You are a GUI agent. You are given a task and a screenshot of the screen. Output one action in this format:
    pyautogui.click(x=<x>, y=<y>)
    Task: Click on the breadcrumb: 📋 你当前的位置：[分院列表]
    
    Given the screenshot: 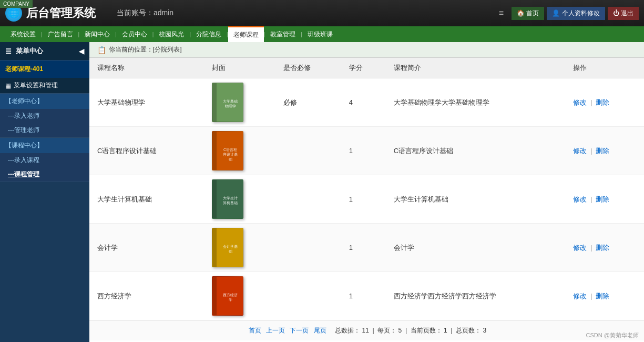 What is the action you would take?
    pyautogui.click(x=367, y=50)
    